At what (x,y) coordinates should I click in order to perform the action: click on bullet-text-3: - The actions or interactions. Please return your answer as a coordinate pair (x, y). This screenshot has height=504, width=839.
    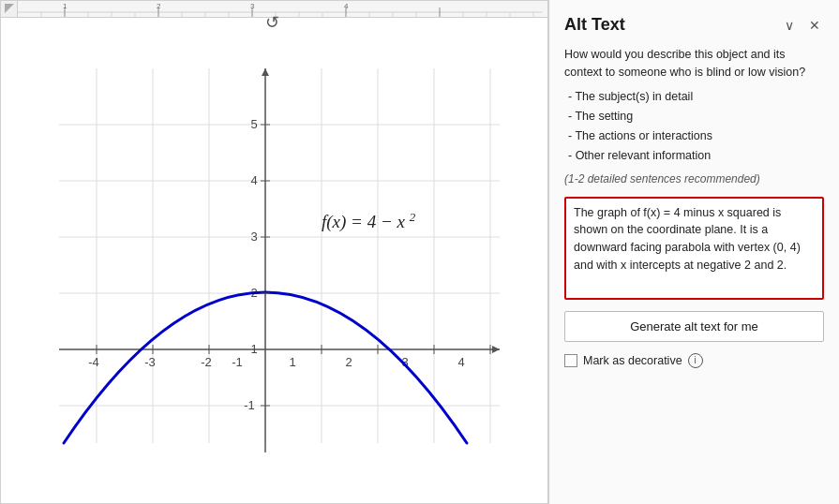
    Looking at the image, I should click on (640, 137).